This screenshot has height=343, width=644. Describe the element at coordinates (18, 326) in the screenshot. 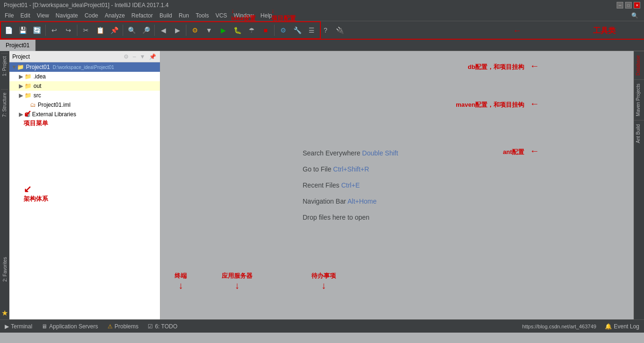

I see `terminal-tab: ▶ Terminal` at that location.